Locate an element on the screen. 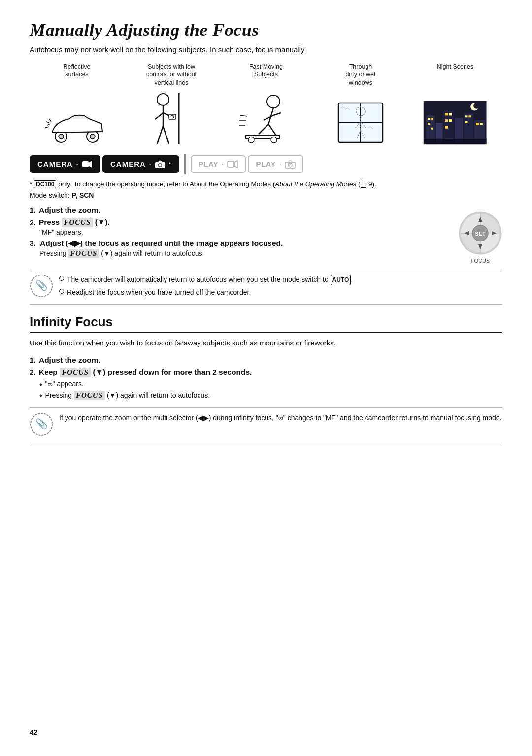 Image resolution: width=532 pixels, height=756 pixels. note-content-1: The camcorder will automatically return … is located at coordinates (281, 287).